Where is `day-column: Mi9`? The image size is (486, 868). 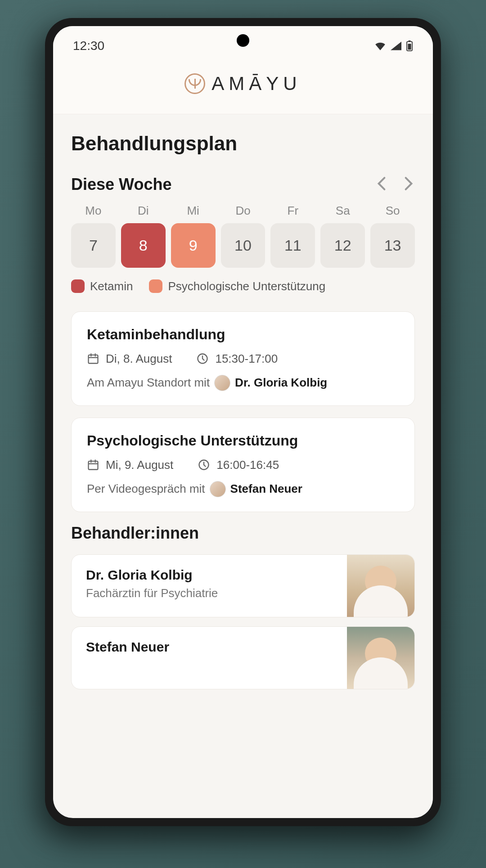
day-column: Mi9 is located at coordinates (194, 236).